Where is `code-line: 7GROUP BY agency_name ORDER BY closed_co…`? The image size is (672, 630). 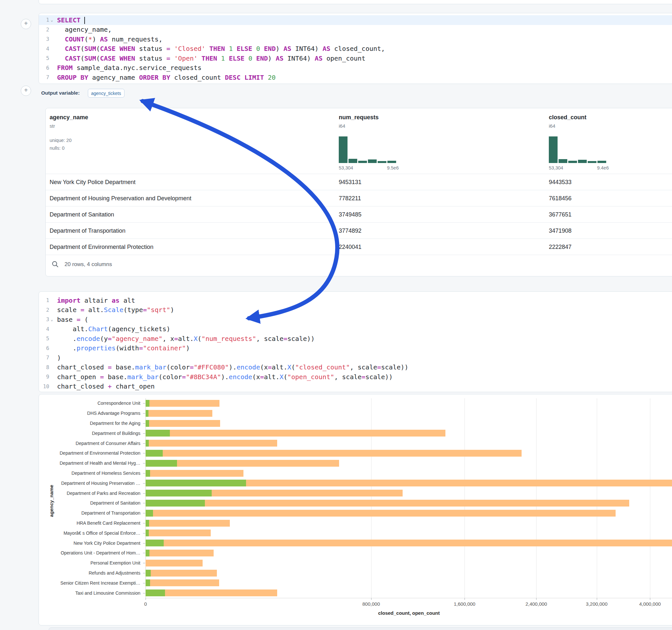 code-line: 7GROUP BY agency_name ORDER BY closed_co… is located at coordinates (356, 78).